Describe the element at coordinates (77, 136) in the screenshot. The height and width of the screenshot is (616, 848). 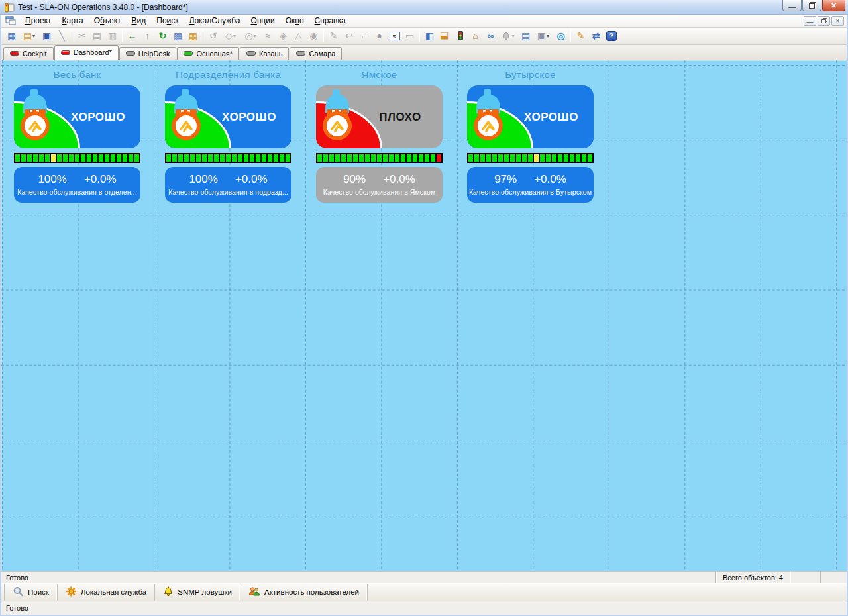
I see `widget-vesbank: Весь банк ХОРОШО 100%+0.0% Качество обсл…` at that location.